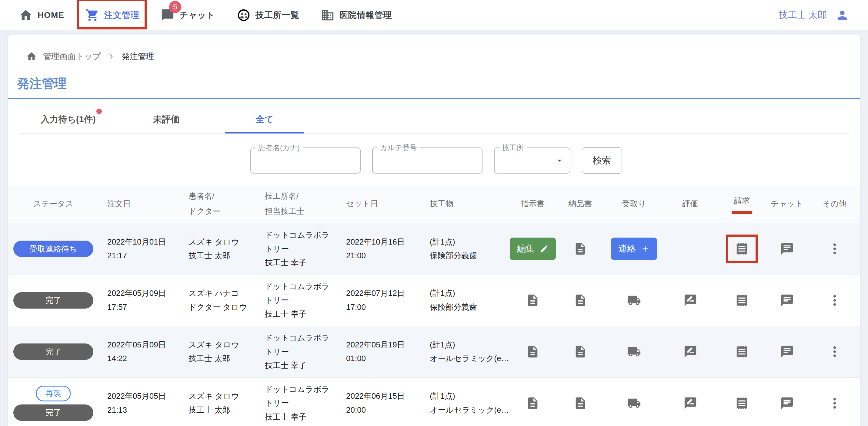 Image resolution: width=868 pixels, height=426 pixels. I want to click on search-fields: 患者名(カナ)カルテ番号技工所, so click(410, 161).